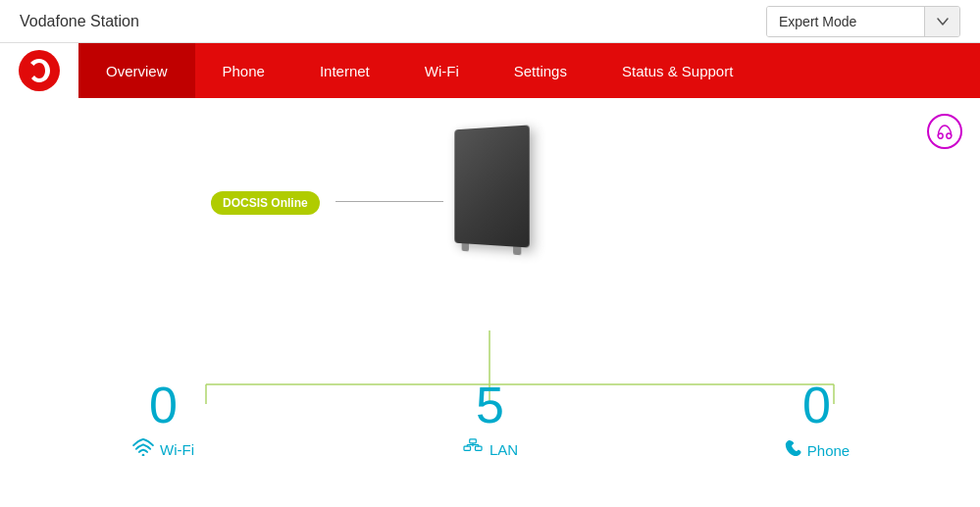 This screenshot has height=507, width=980. I want to click on lan-label: LAN, so click(490, 449).